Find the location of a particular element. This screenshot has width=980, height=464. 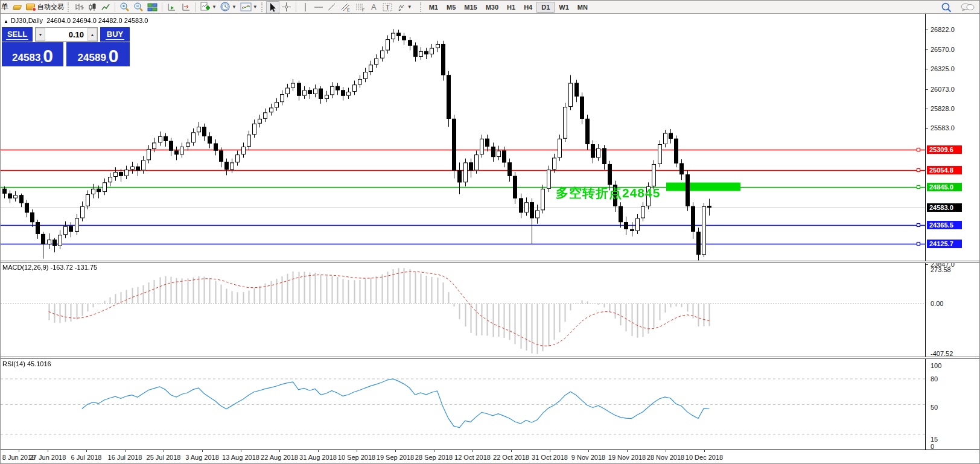

bar-chart-icon is located at coordinates (79, 7).